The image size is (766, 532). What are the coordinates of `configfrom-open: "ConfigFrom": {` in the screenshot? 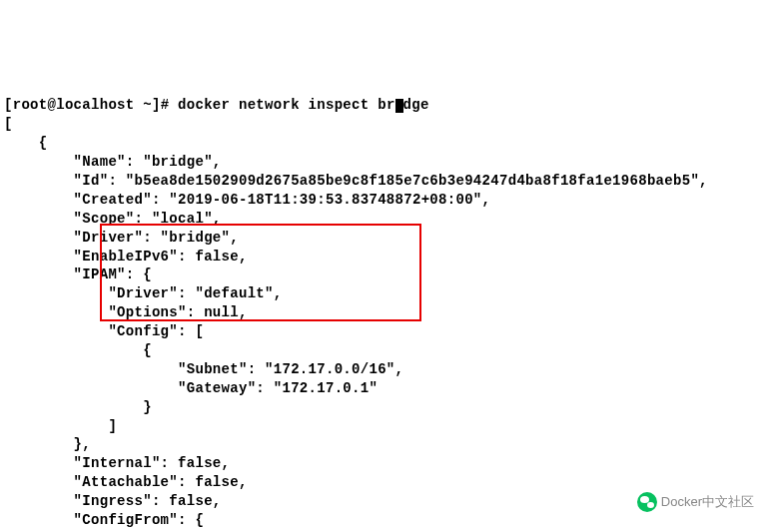 It's located at (104, 520).